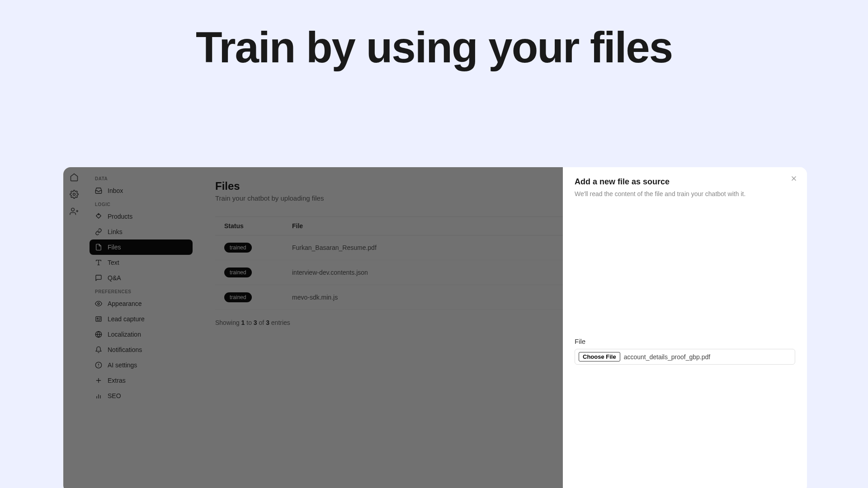  I want to click on sidebar-item-localization: Localization, so click(141, 334).